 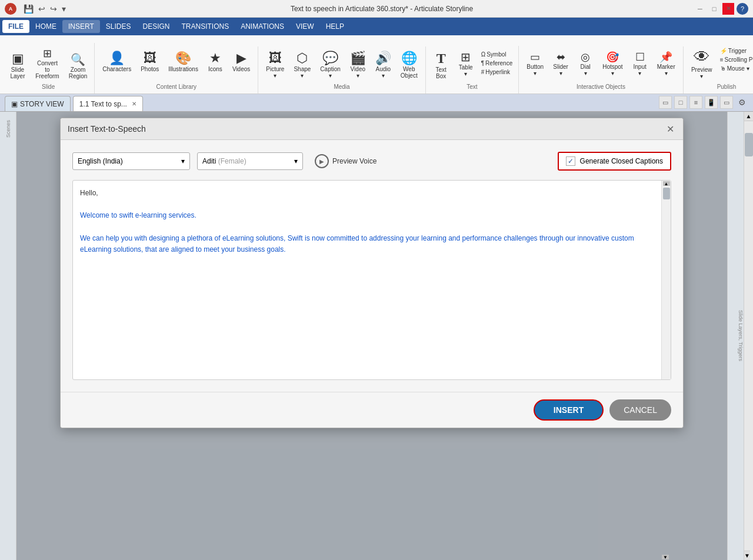 What do you see at coordinates (704, 104) in the screenshot?
I see `view-mode-controls: ▭ □ ≡ 📱 ▭ ⚙` at bounding box center [704, 104].